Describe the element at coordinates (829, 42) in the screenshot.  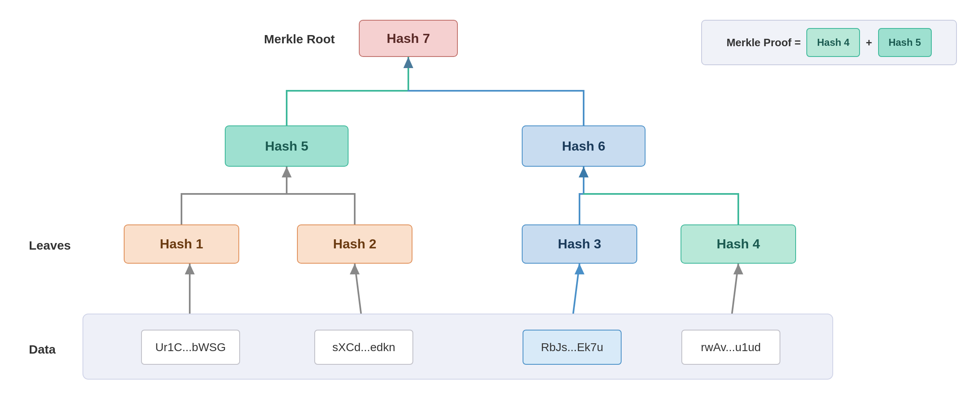
I see `merkle-proof-container: Merkle Proof = Hash 4 + Hash 5` at that location.